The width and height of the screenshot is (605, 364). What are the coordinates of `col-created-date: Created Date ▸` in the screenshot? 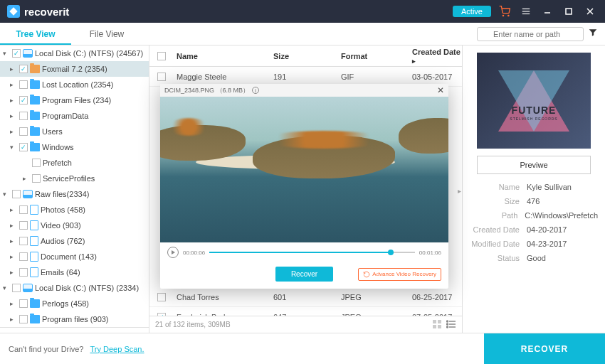 It's located at (437, 56).